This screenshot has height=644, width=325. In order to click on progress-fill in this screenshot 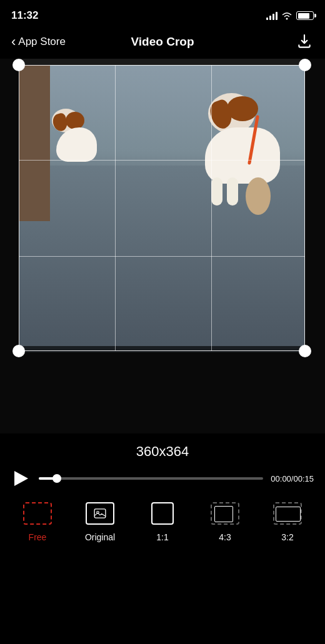, I will do `click(48, 478)`.